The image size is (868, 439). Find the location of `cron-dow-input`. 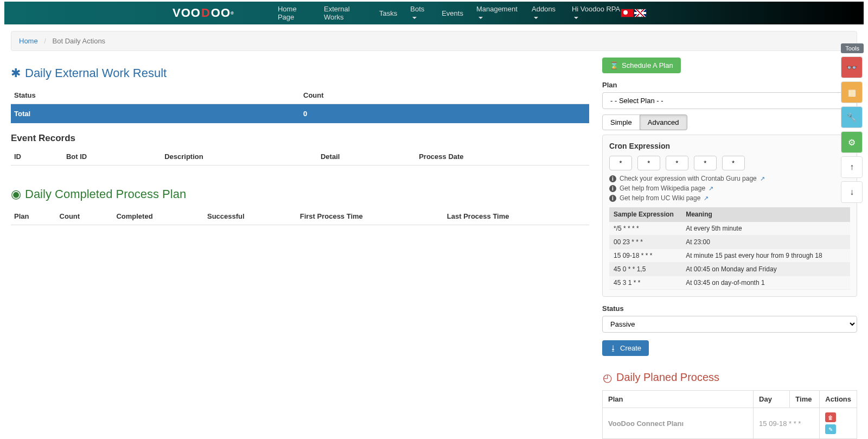

cron-dow-input is located at coordinates (733, 163).